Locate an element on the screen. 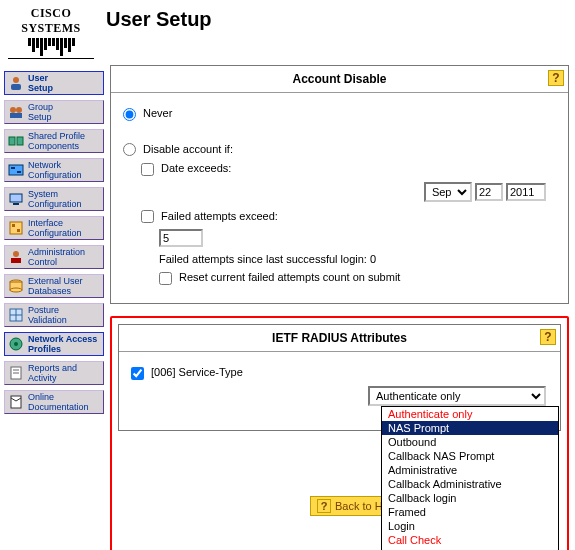 This screenshot has width=575, height=550. posture-icon is located at coordinates (16, 315).